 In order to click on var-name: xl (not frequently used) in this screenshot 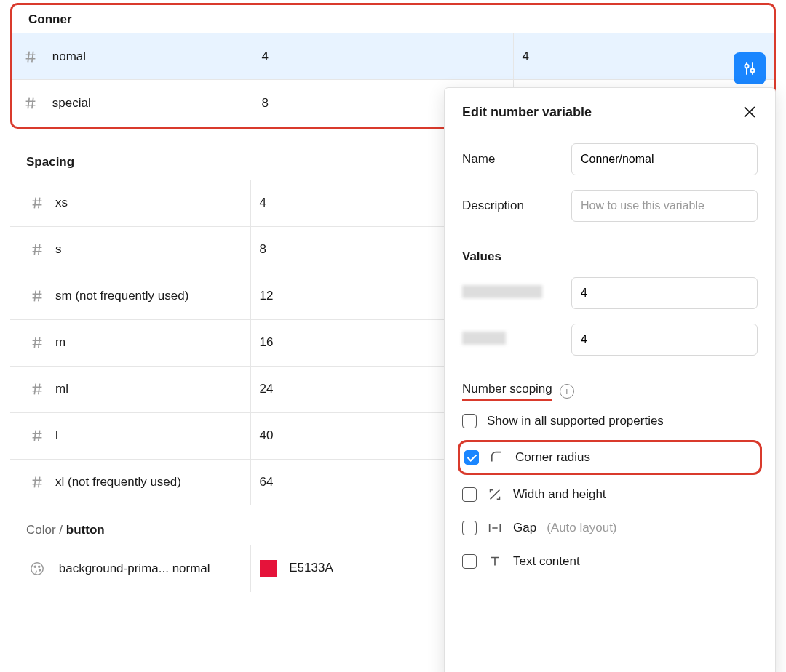, I will do `click(118, 481)`.